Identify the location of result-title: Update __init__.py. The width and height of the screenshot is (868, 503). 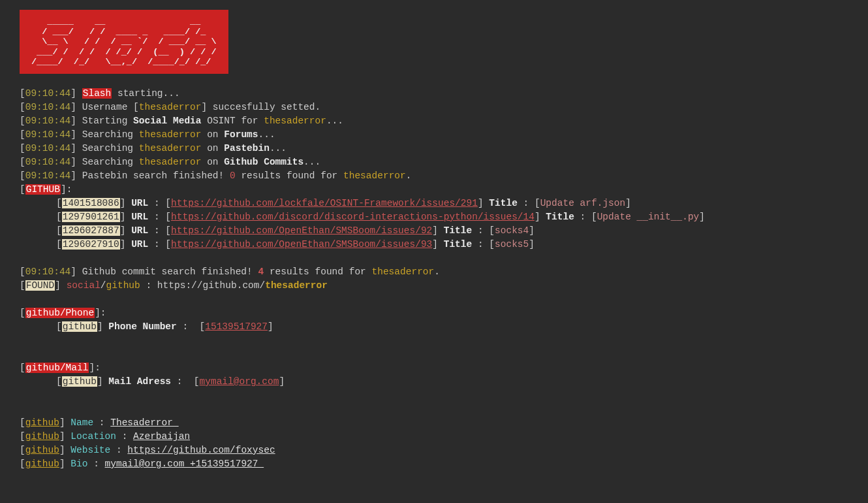
(649, 217).